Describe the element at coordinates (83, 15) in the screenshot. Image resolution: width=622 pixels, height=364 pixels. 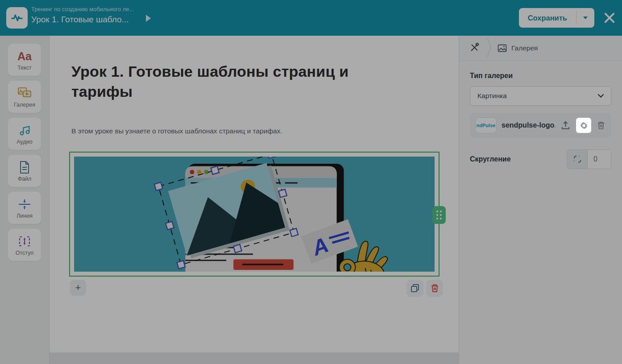
I see `breadcrumb: Тренинг по созданию мобильного ле... Уро…` at that location.